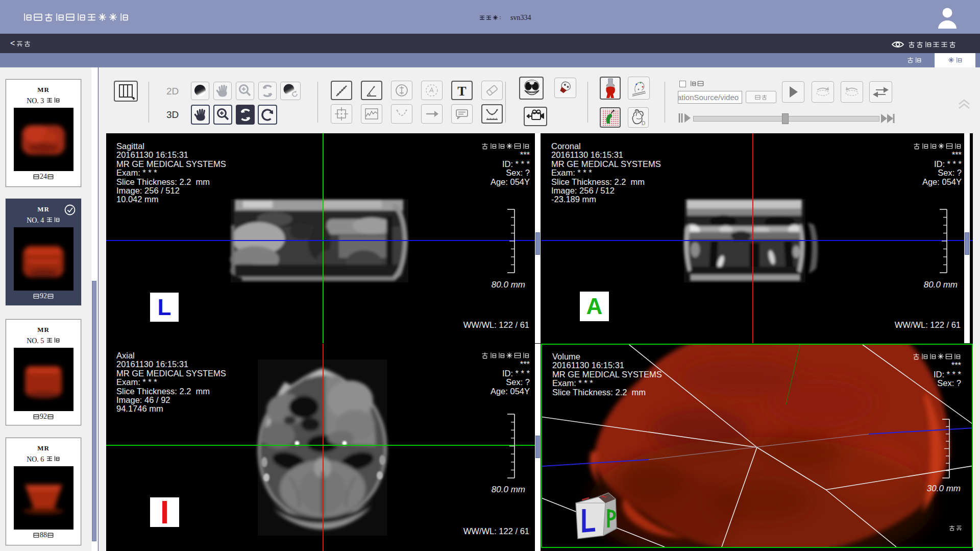 This screenshot has width=980, height=551. Describe the element at coordinates (643, 124) in the screenshot. I see `svg-text: D` at that location.